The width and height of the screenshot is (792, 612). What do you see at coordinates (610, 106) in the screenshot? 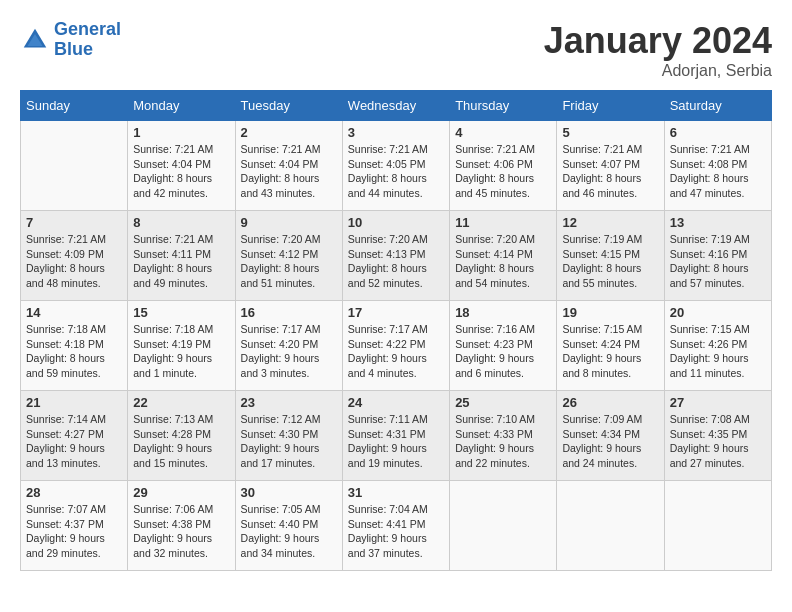
I see `weekday-header: Friday` at bounding box center [610, 106].